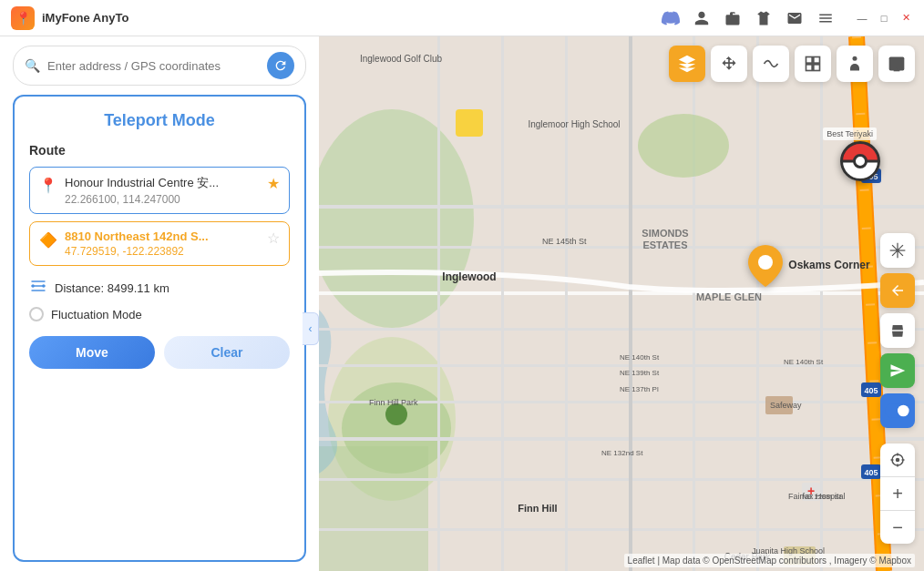 Image resolution: width=924 pixels, height=571 pixels. Describe the element at coordinates (822, 497) in the screenshot. I see `svg-text: NE 128th St` at that location.